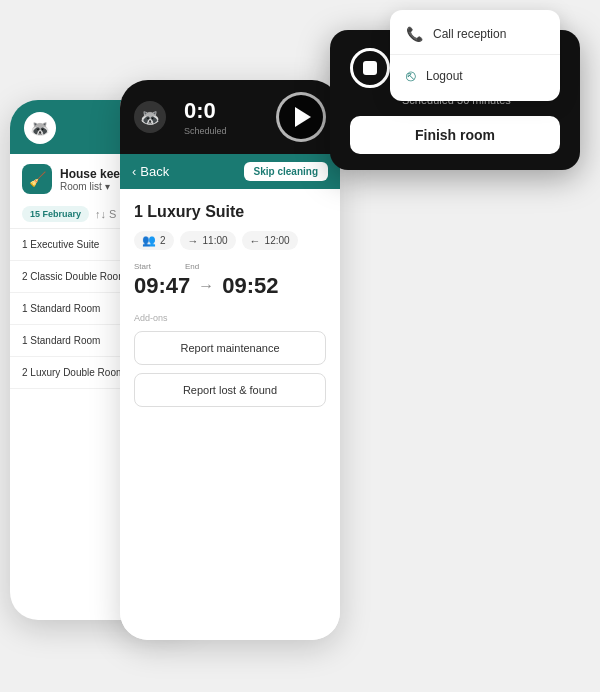 The image size is (600, 692). Describe the element at coordinates (150, 172) in the screenshot. I see `back-button: ‹ Back` at that location.